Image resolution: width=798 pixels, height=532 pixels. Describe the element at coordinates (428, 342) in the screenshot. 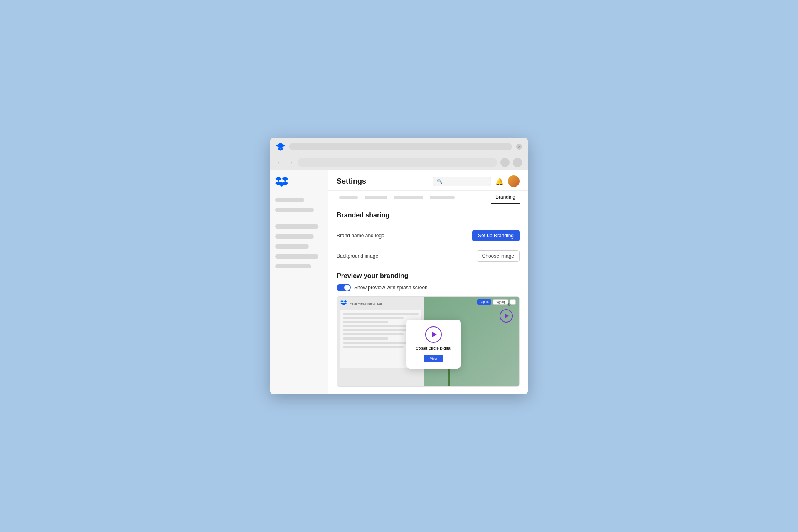

I see `preview-area: Final Presentation.pdf` at that location.